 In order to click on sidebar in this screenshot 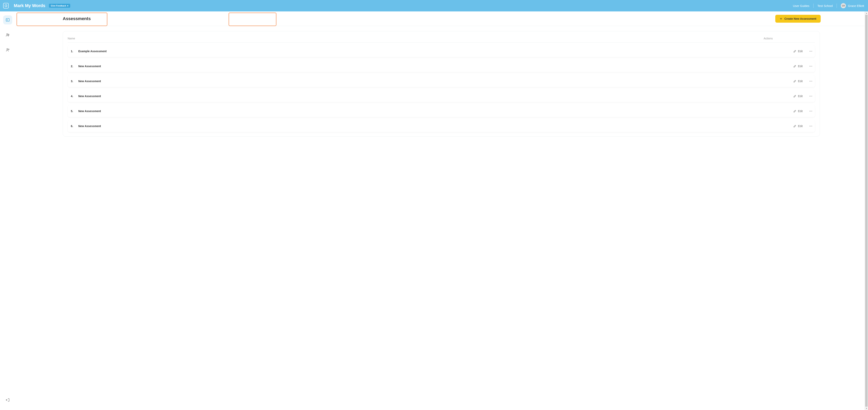, I will do `click(8, 211)`.